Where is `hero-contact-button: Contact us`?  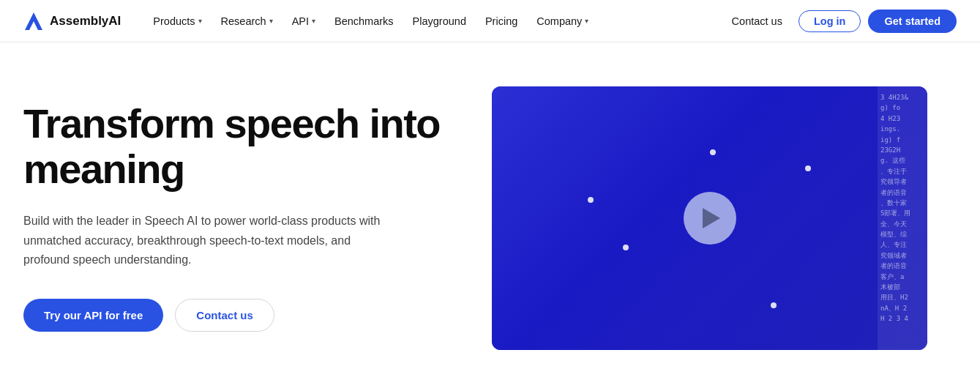 hero-contact-button: Contact us is located at coordinates (225, 315).